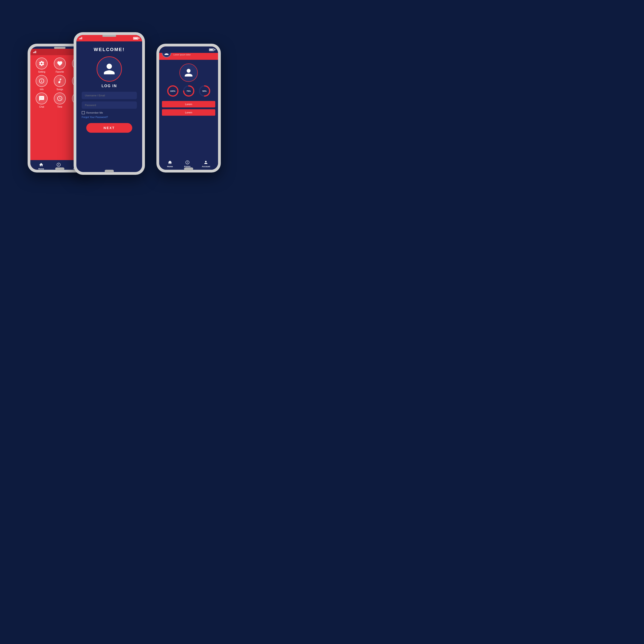 This screenshot has width=644, height=644. What do you see at coordinates (109, 128) in the screenshot?
I see `next-button: NEXT` at bounding box center [109, 128].